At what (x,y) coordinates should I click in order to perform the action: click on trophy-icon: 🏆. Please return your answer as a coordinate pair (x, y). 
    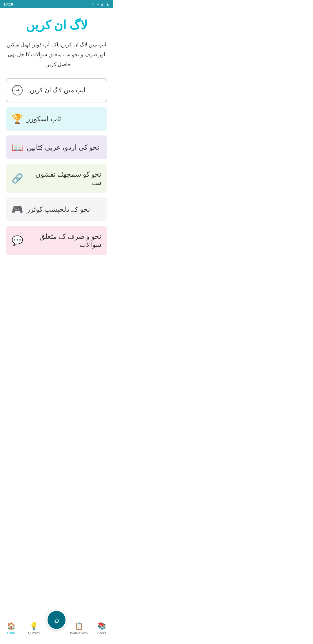
    Looking at the image, I should click on (17, 119).